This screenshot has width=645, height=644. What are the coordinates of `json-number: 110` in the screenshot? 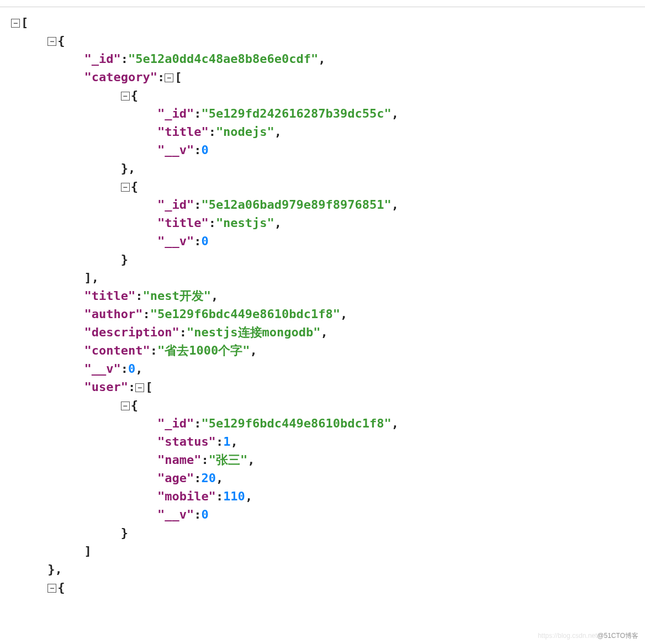 It's located at (234, 496).